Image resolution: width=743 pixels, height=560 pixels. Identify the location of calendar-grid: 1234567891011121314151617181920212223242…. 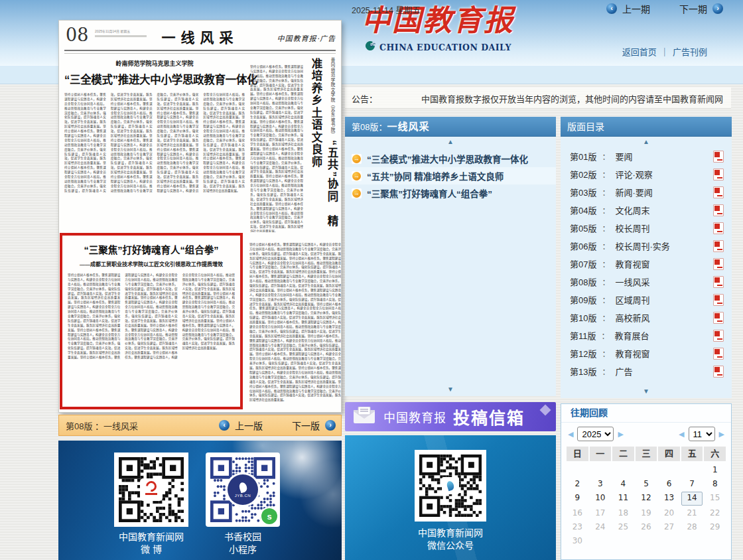
(646, 506).